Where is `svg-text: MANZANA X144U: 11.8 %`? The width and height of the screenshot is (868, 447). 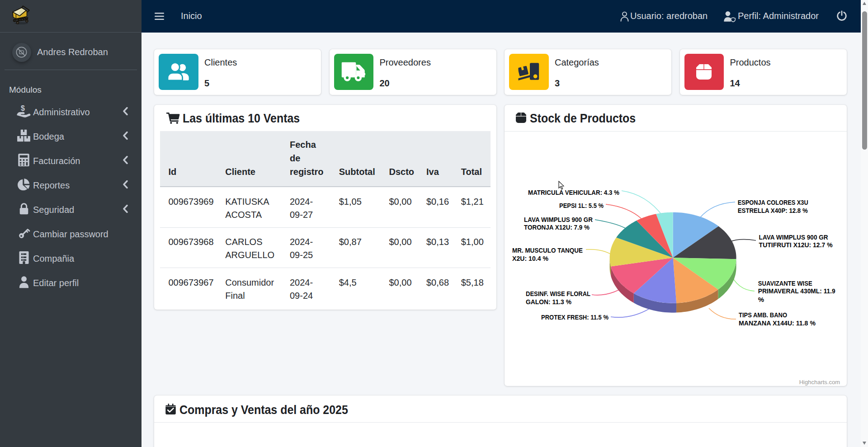
svg-text: MANZANA X144U: 11.8 % is located at coordinates (777, 323).